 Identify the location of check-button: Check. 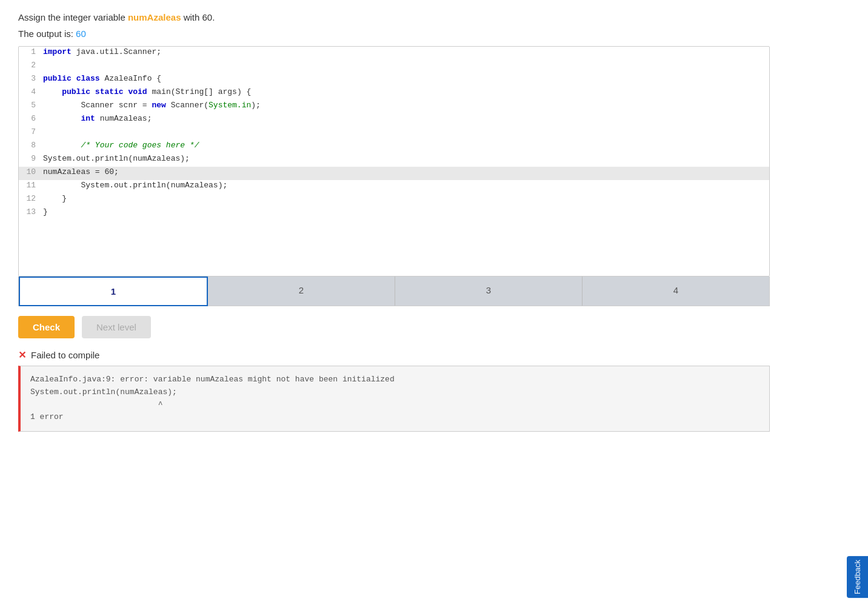
(46, 327).